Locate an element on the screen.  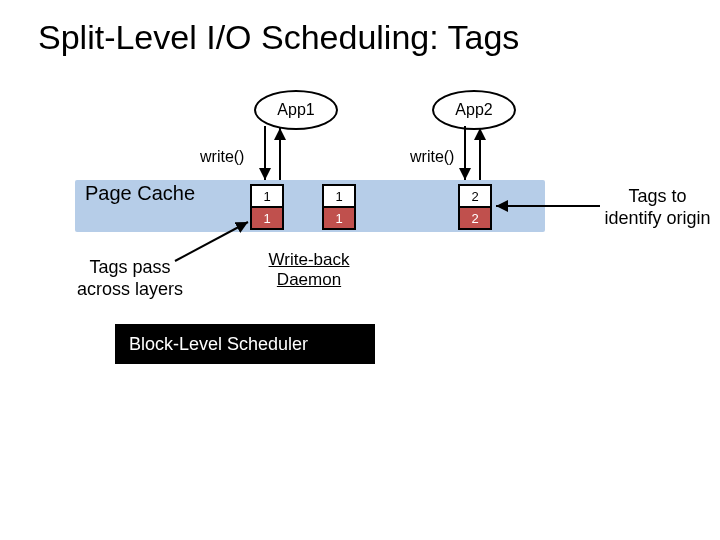
page-cache-label: Page Cache is located at coordinates (140, 194).